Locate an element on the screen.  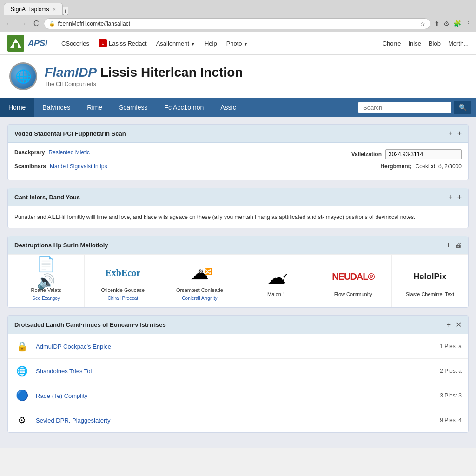
print-btn: 🖨 is located at coordinates (458, 245).